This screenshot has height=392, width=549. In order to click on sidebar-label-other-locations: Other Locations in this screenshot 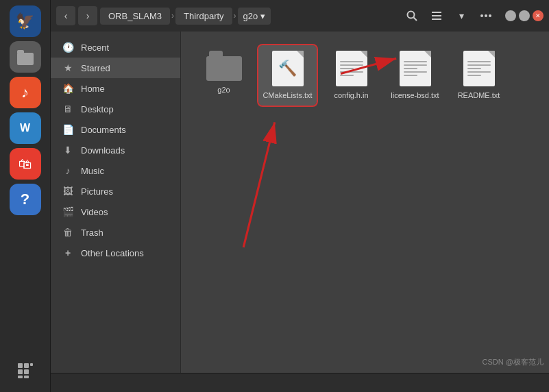, I will do `click(112, 254)`.